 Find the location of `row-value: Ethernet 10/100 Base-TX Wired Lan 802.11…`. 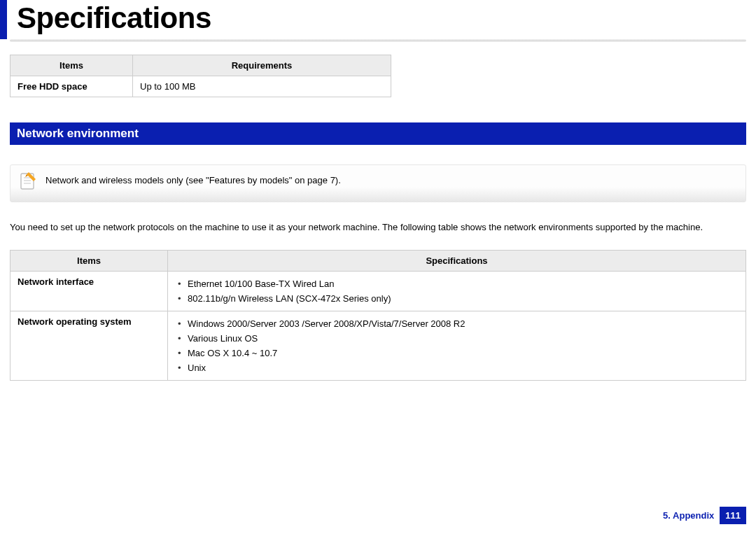

row-value: Ethernet 10/100 Base-TX Wired Lan 802.11… is located at coordinates (457, 291).